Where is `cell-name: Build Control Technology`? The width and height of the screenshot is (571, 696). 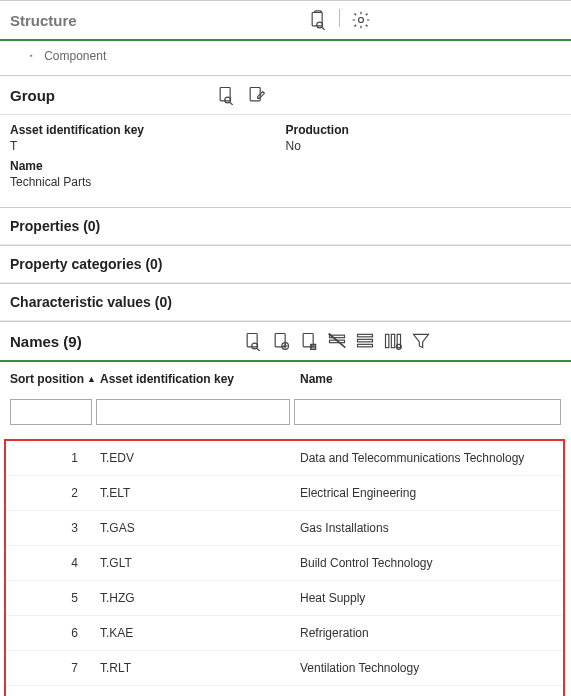
cell-name: Build Control Technology is located at coordinates (428, 563).